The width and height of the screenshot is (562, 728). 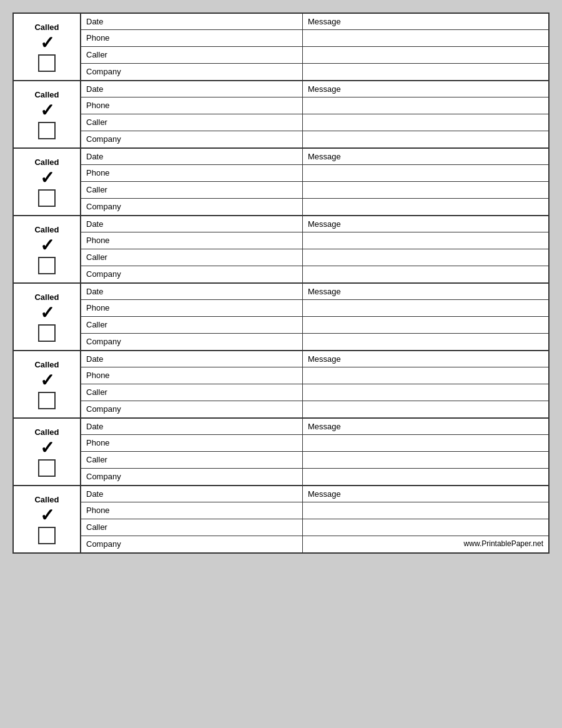 What do you see at coordinates (315, 190) in the screenshot?
I see `caller-row-3: Caller` at bounding box center [315, 190].